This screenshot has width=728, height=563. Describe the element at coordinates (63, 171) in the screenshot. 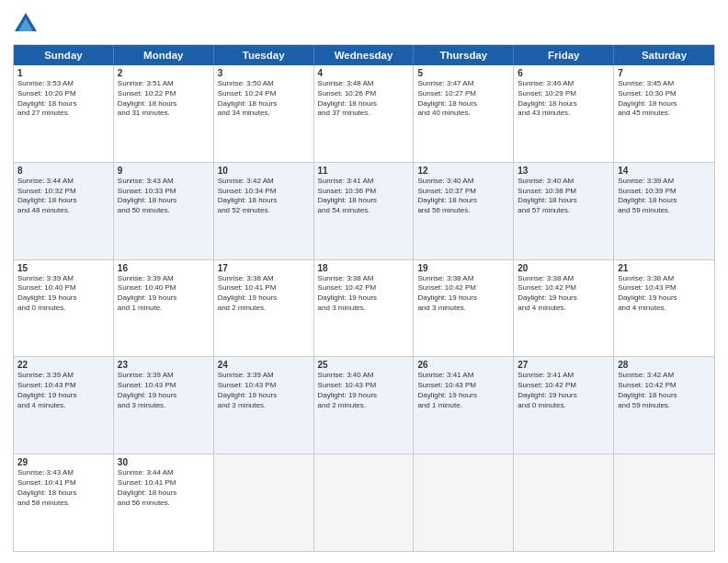

I see `day-number: 8` at that location.